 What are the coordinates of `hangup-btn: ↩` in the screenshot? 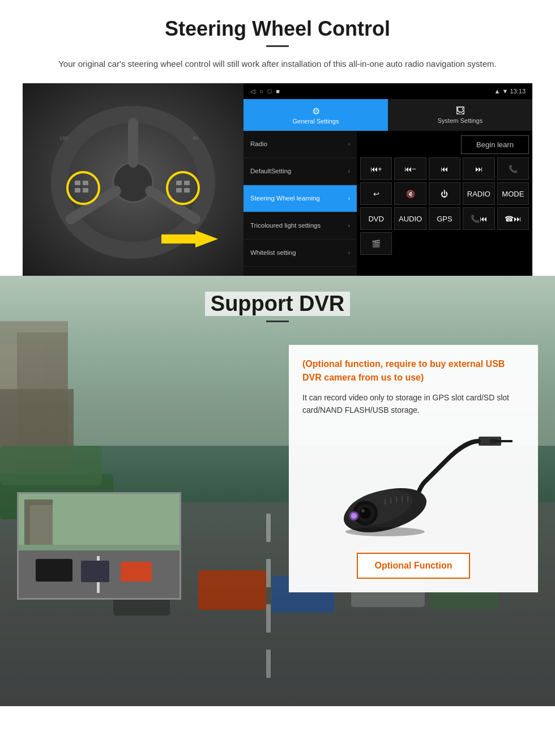 It's located at (376, 194).